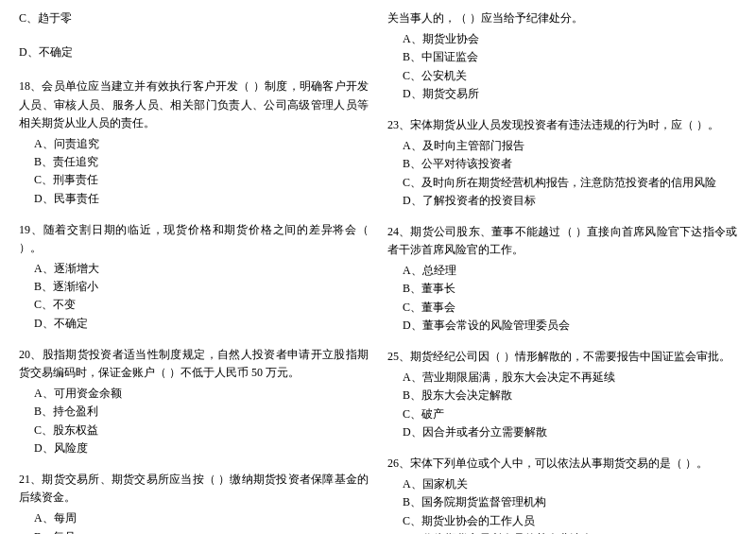  Describe the element at coordinates (562, 57) in the screenshot. I see `question-block: 关当事人的，（ ）应当给予纪律处分。A、期货业协会B、中国证监会C、公安机关D、…` at that location.